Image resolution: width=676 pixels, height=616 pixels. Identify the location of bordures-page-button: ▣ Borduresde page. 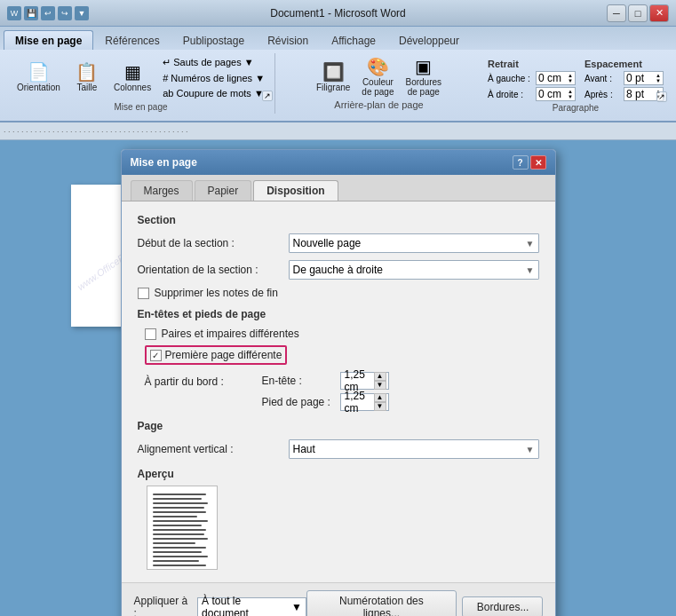
(423, 77).